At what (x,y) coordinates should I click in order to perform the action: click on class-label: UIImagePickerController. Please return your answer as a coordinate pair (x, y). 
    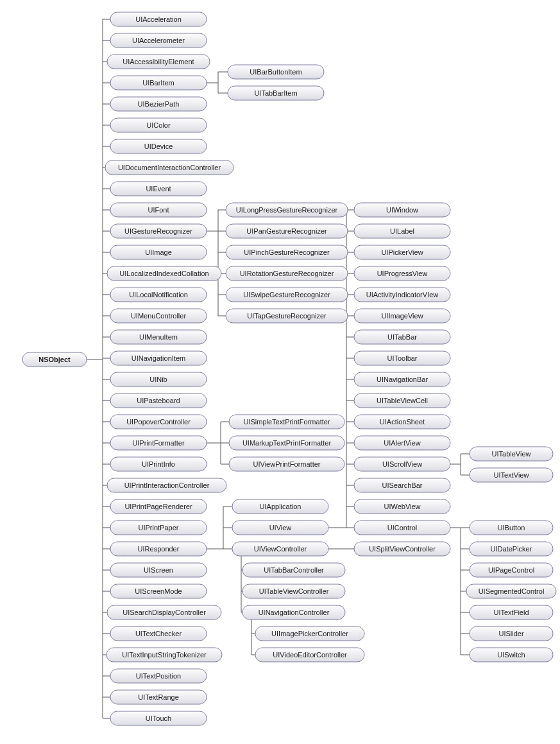
    Looking at the image, I should click on (310, 634).